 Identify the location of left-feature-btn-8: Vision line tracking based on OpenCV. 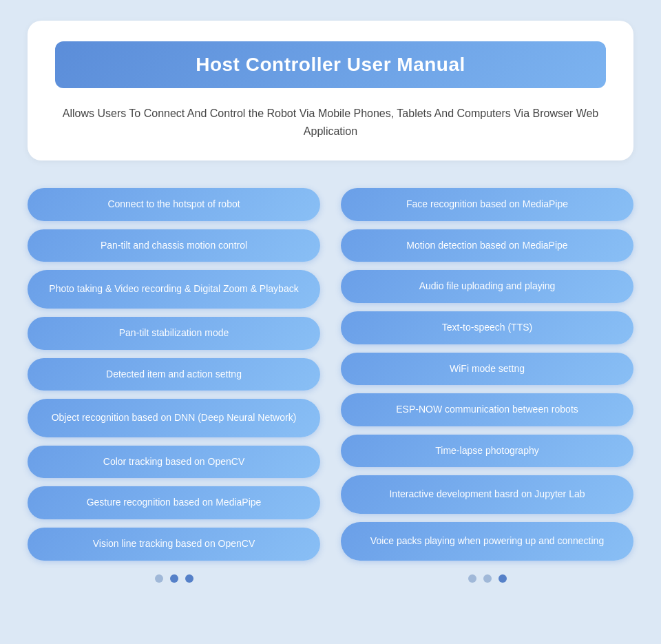
(174, 544).